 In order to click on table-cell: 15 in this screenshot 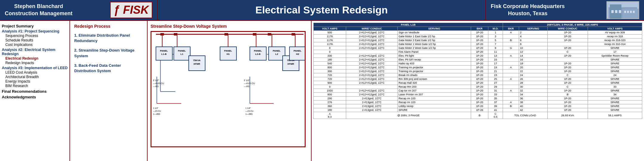, I will do `click(496, 60)`.